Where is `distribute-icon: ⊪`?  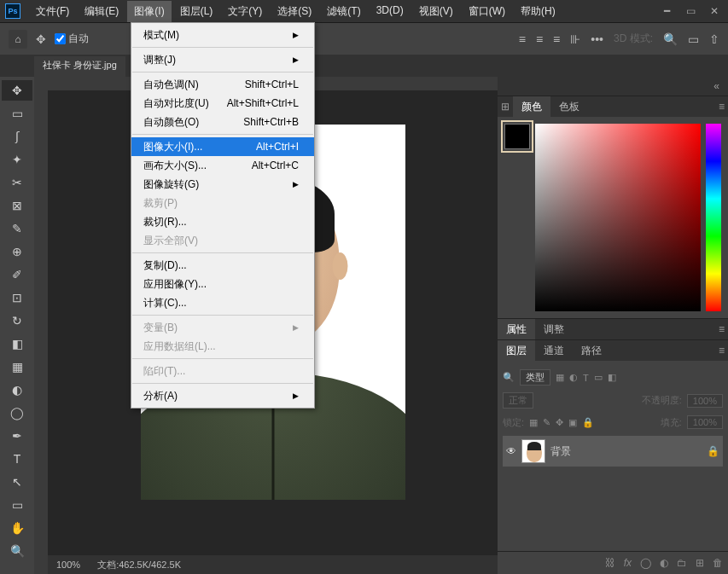 distribute-icon: ⊪ is located at coordinates (575, 39).